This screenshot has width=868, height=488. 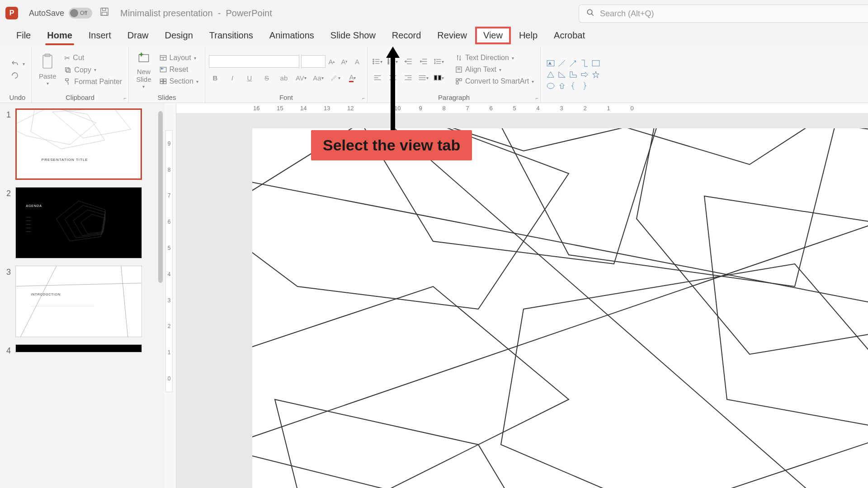 I want to click on slide-thumbnail-1: 1 PRESENTATION TITLE, so click(x=82, y=144).